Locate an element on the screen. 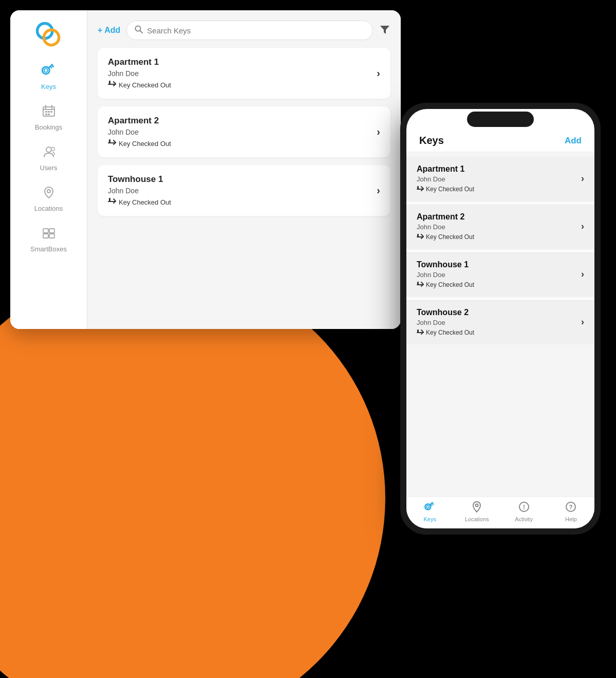 Image resolution: width=616 pixels, height=678 pixels. desktop-key-card-2: Apartment 2 John Doe Key Checked Out › is located at coordinates (244, 132).